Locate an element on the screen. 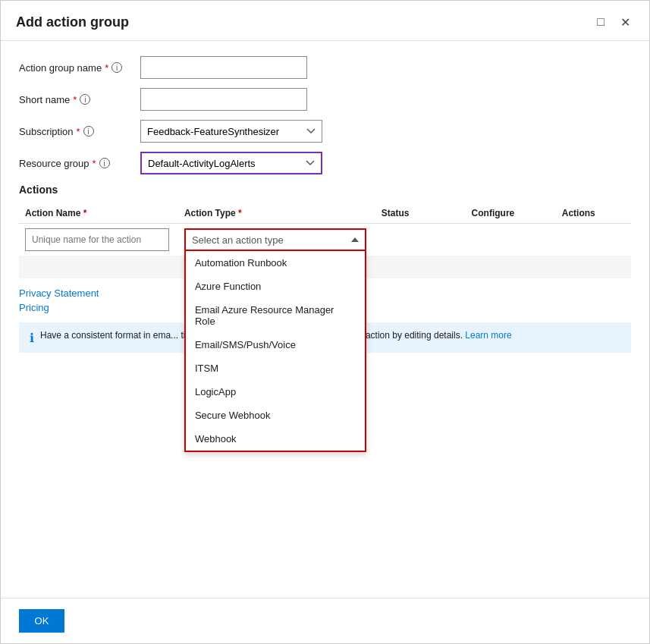  dialog-controls: □ ✕ is located at coordinates (613, 22).